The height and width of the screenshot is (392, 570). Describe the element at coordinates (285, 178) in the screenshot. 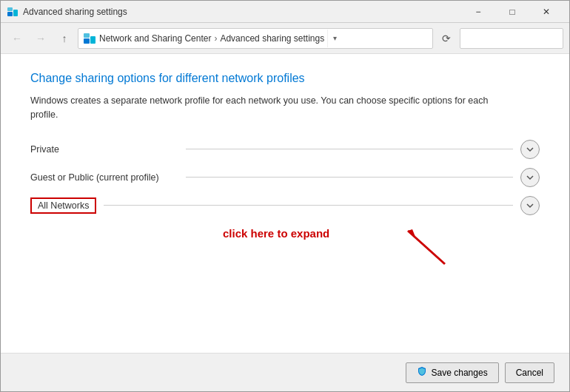

I see `guest-public-profile-section: Guest or Public (current profile)` at that location.